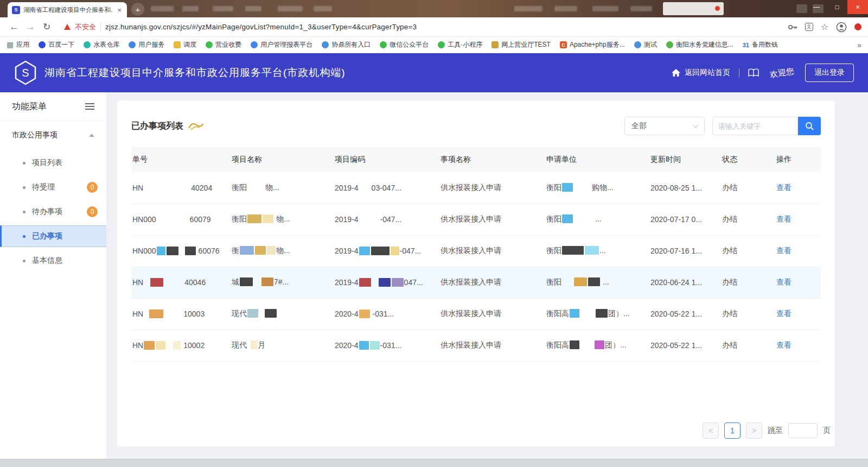 Image resolution: width=868 pixels, height=467 pixels. What do you see at coordinates (224, 45) in the screenshot?
I see `bookmark-item: 营业收费` at bounding box center [224, 45].